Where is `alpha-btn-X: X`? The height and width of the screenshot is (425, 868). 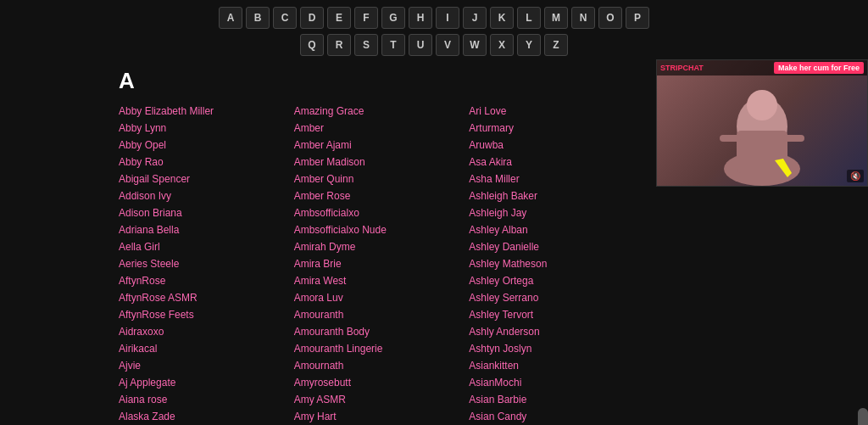
alpha-btn-X: X is located at coordinates (502, 45).